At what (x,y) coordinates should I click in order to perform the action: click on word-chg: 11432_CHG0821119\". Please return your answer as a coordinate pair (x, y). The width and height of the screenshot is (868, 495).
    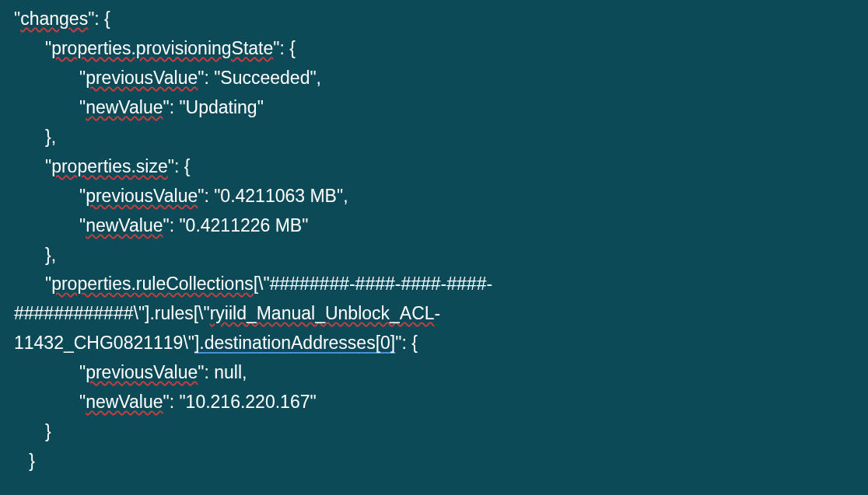
    Looking at the image, I should click on (104, 343).